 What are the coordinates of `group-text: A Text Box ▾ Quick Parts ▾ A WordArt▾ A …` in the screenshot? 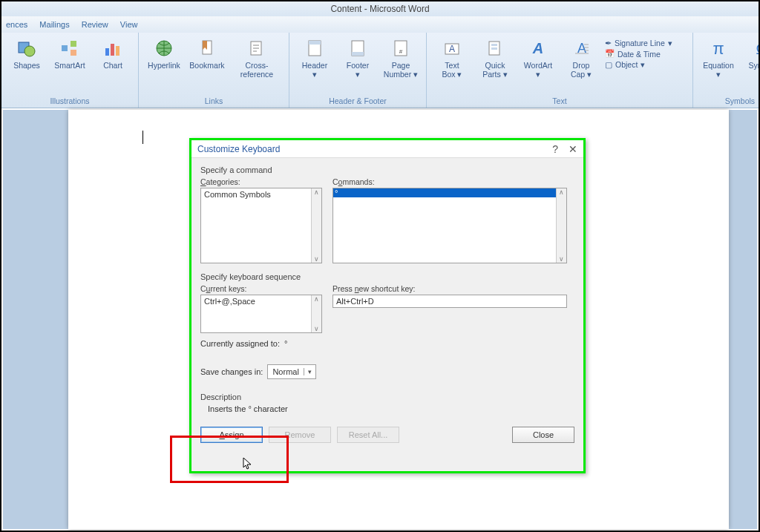 It's located at (560, 70).